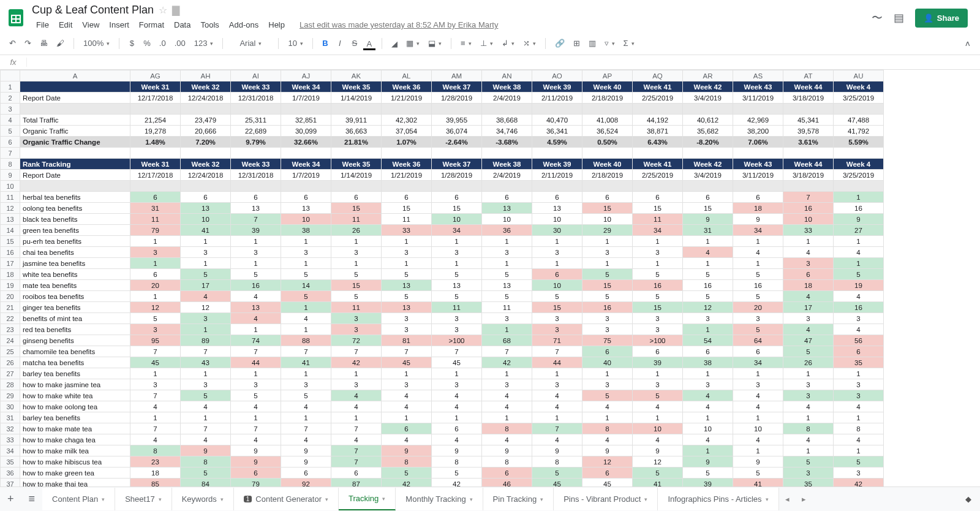  Describe the element at coordinates (718, 499) in the screenshot. I see `sheet-tab: Infographics Pins - Articles▾` at that location.